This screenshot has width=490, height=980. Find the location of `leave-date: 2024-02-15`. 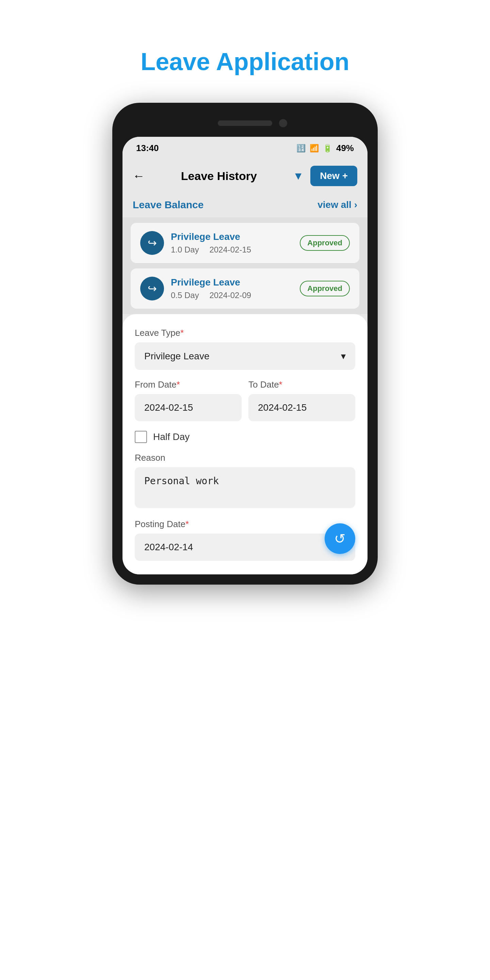

leave-date: 2024-02-15 is located at coordinates (230, 250).